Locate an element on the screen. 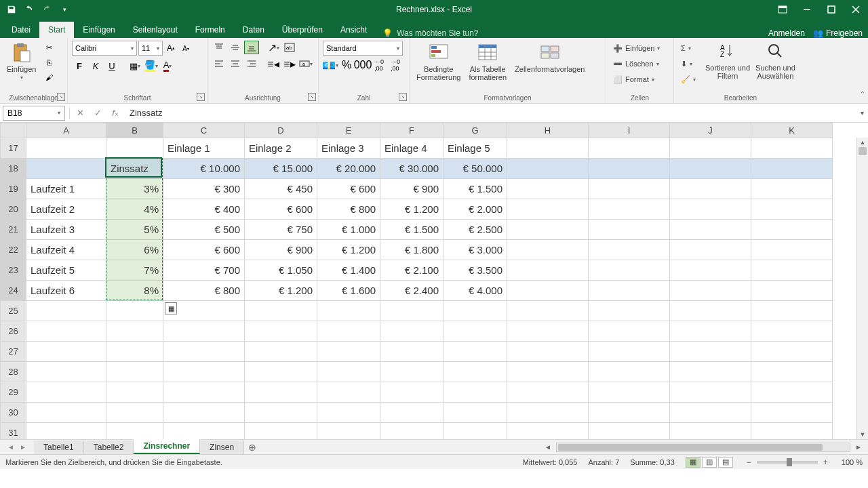  cell-D31 is located at coordinates (281, 431).